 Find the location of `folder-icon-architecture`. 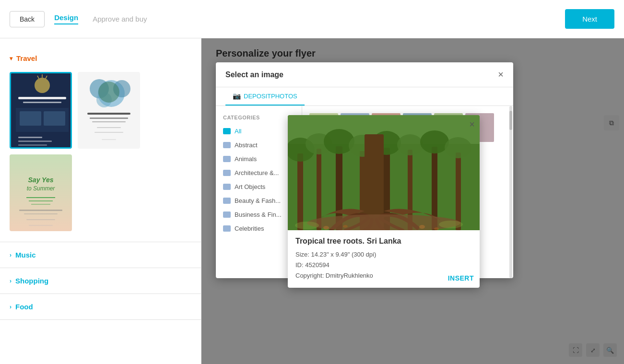

folder-icon-architecture is located at coordinates (227, 173).